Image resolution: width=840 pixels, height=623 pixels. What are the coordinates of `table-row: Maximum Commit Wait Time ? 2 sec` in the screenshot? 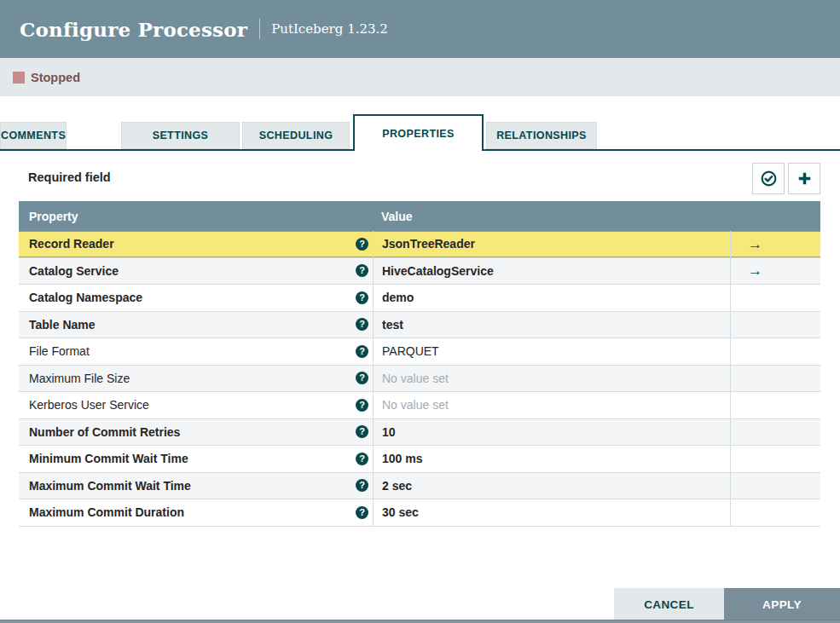 It's located at (420, 487).